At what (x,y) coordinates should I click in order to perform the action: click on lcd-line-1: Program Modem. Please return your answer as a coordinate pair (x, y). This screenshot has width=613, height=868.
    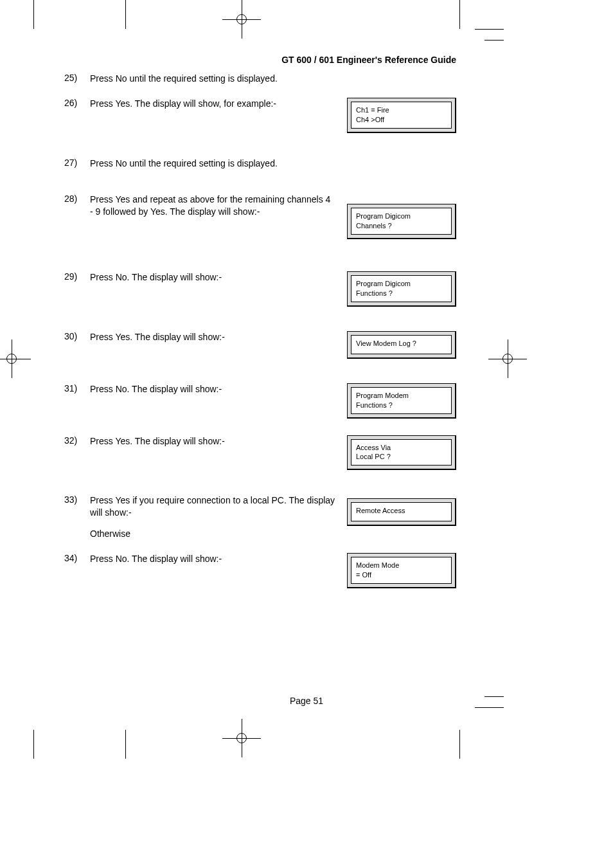
    Looking at the image, I should click on (382, 395).